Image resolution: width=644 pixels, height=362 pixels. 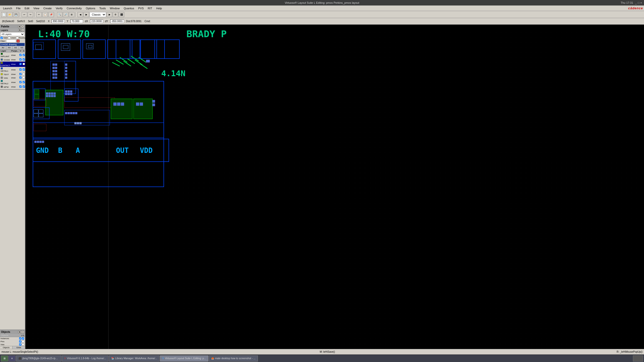 What do you see at coordinates (58, 21) in the screenshot?
I see `coord-x-field: 890.0000` at bounding box center [58, 21].